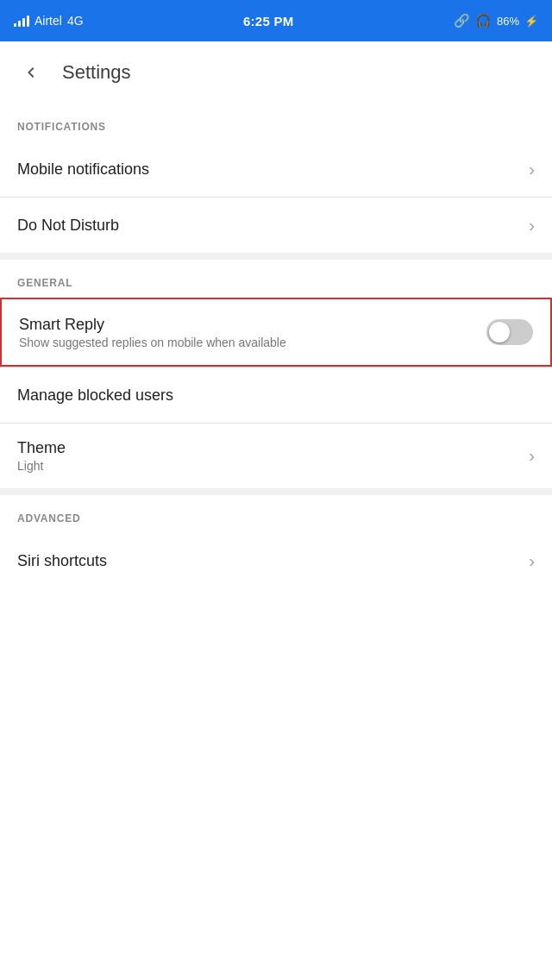  Describe the element at coordinates (508, 21) in the screenshot. I see `battery-percent-label: 86%` at that location.